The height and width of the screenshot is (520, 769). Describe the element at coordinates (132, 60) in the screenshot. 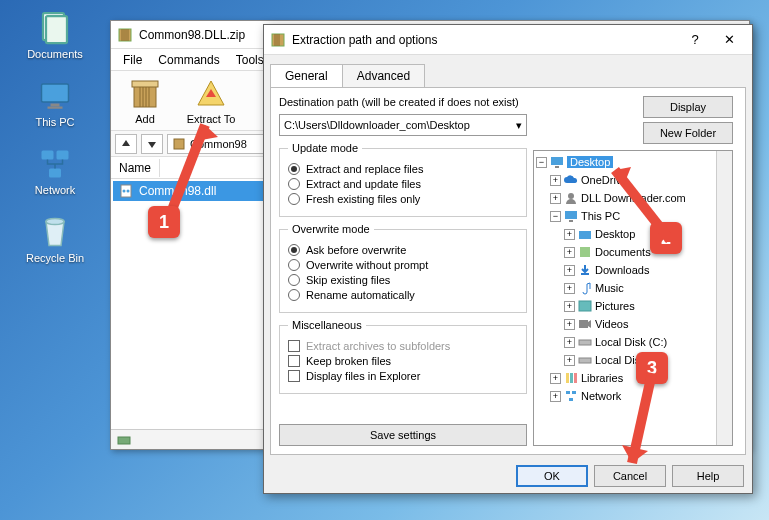

I see `menu-file: File` at that location.